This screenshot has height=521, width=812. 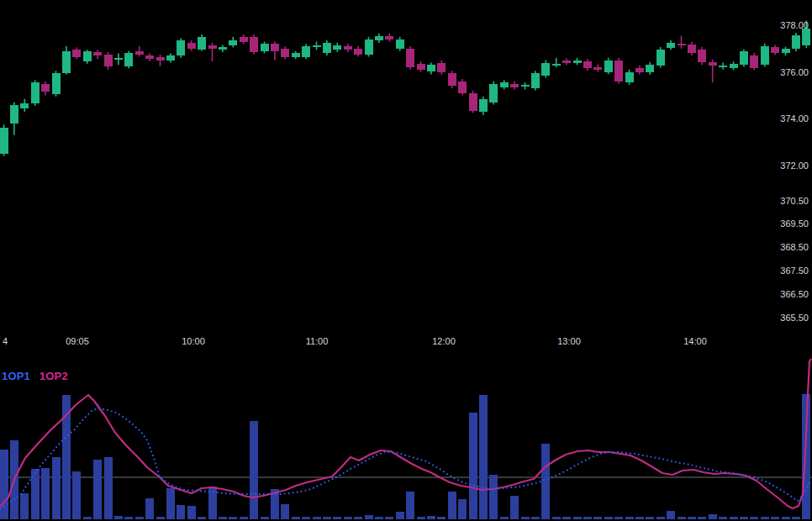 I want to click on price-label: 366.50, so click(x=794, y=294).